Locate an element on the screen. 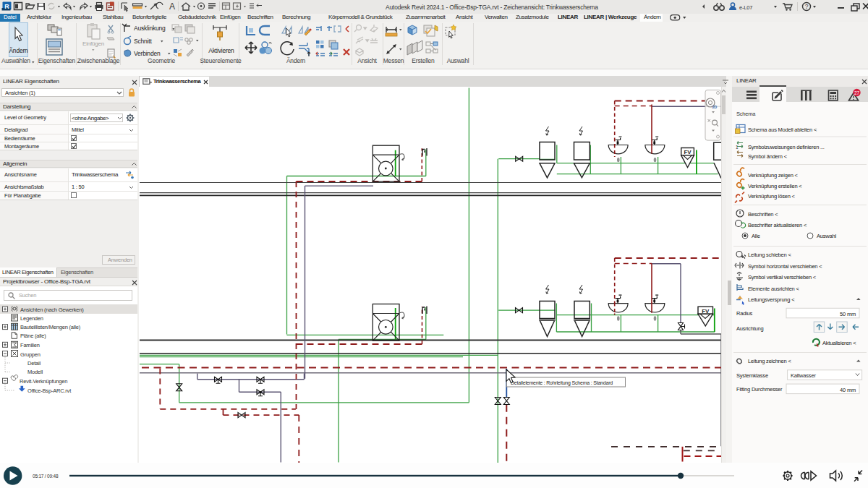 The image size is (868, 488). svg-text: 50 mm is located at coordinates (848, 314).